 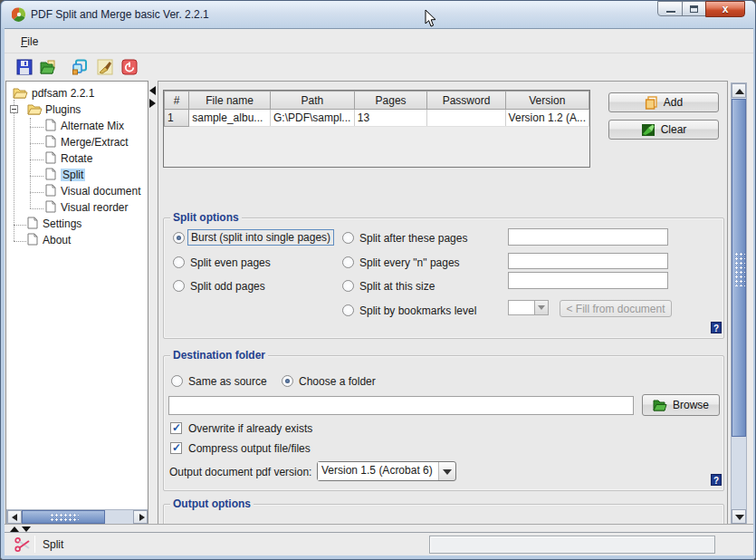 I want to click on scissors-icon, so click(x=23, y=545).